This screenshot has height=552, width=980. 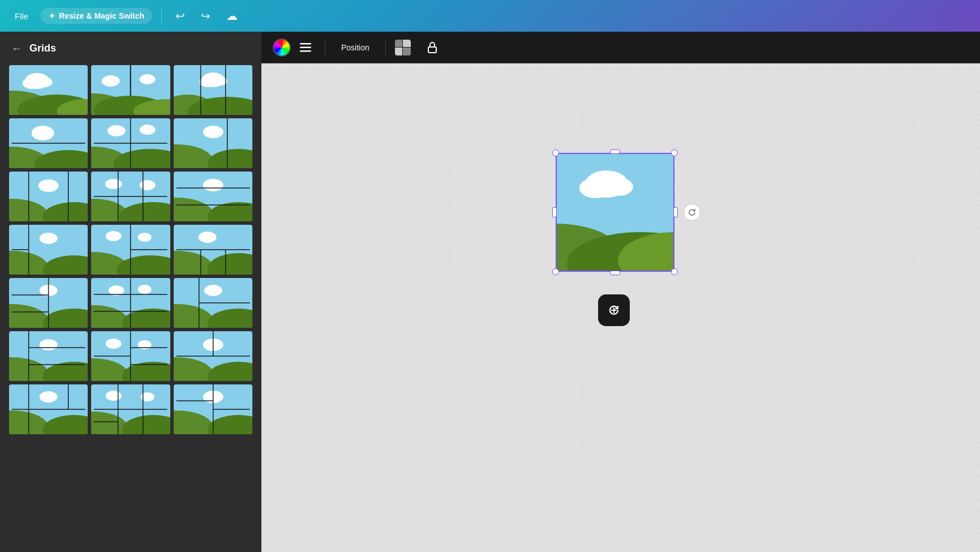 What do you see at coordinates (692, 212) in the screenshot?
I see `rotation-button` at bounding box center [692, 212].